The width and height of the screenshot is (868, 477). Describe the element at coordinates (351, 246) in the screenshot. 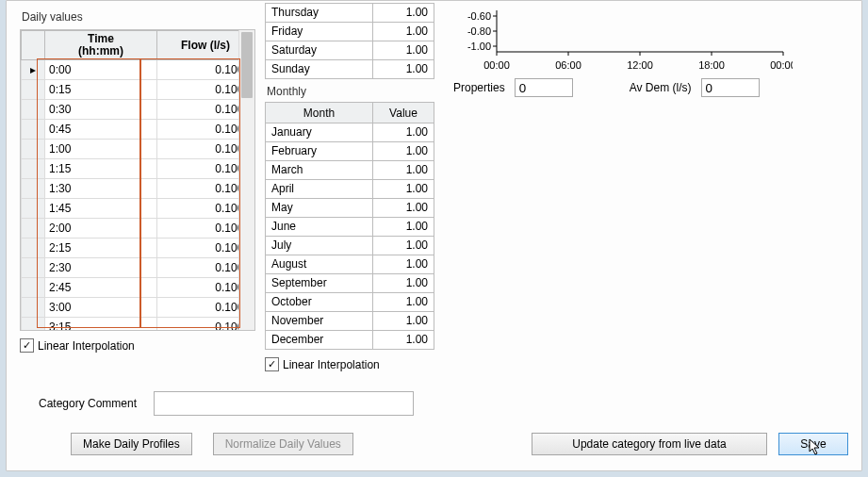

I see `table-row: July1.00` at that location.